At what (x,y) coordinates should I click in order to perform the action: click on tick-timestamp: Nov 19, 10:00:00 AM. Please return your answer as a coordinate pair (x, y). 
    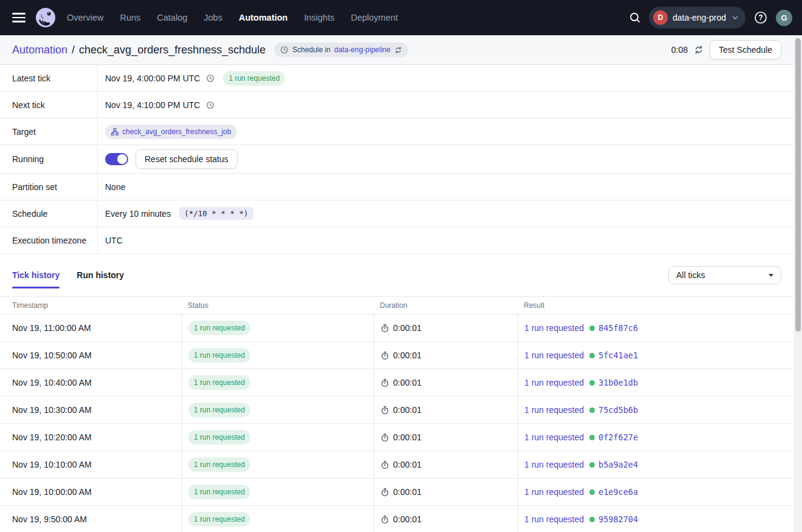
    Looking at the image, I should click on (91, 492).